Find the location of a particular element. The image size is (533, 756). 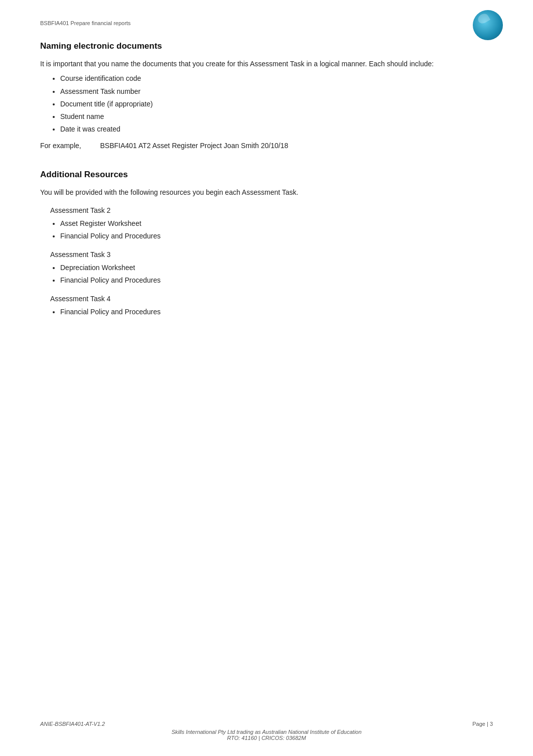

footer-right-text: Page | 3 is located at coordinates (483, 724).